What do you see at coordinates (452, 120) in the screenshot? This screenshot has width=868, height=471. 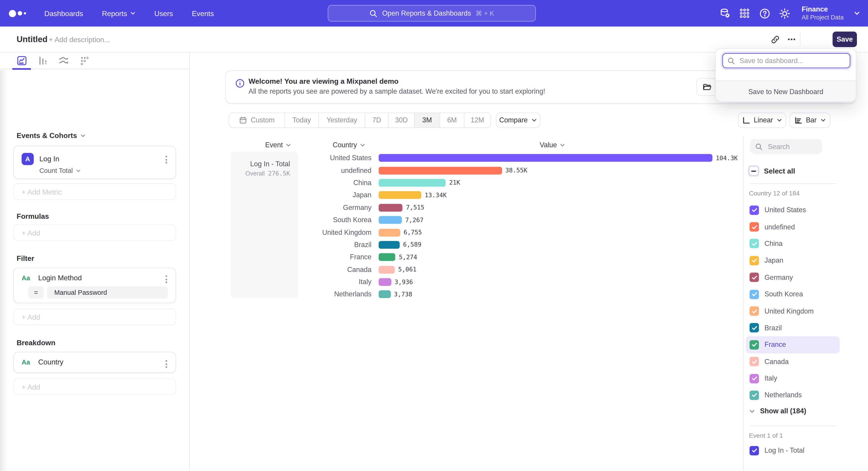 I see `range-6m: 6M` at bounding box center [452, 120].